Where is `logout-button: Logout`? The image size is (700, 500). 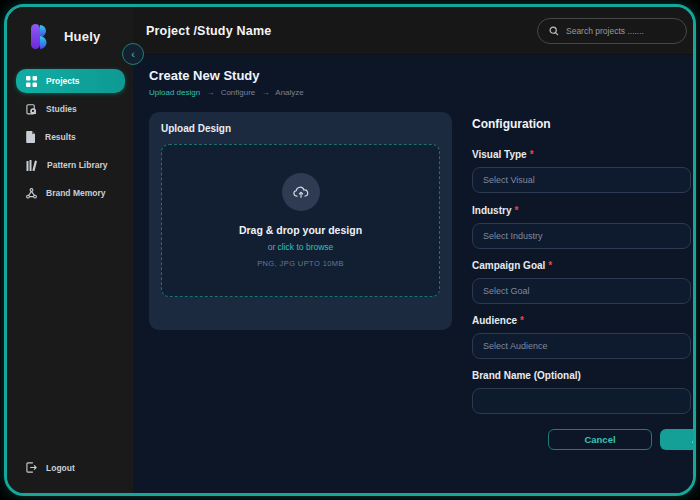 logout-button: Logout is located at coordinates (50, 468).